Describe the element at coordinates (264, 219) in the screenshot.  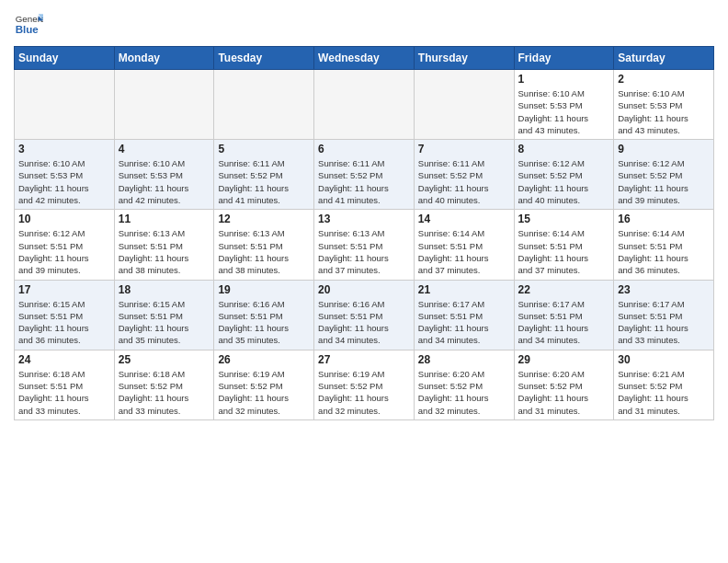
I see `day-number: 12` at that location.